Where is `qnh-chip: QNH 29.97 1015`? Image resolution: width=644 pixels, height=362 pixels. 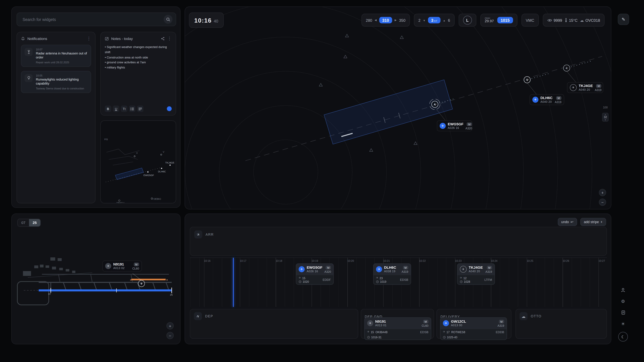
qnh-chip: QNH 29.97 1015 is located at coordinates (499, 20).